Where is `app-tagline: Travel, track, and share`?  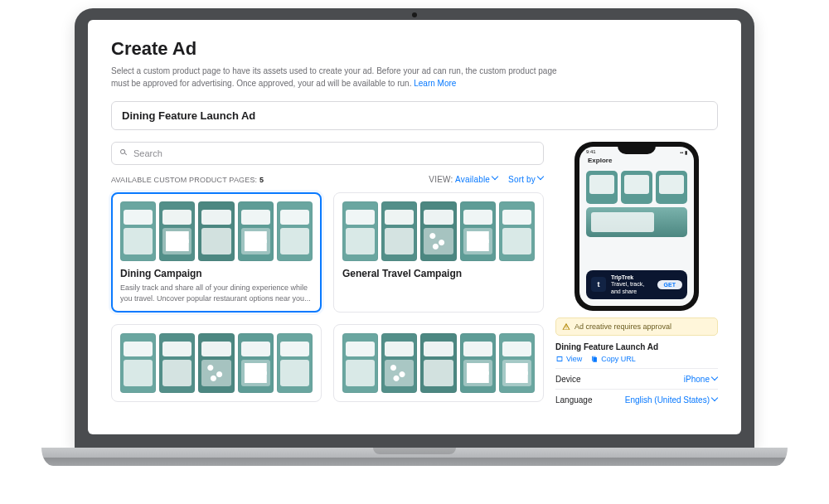
app-tagline: Travel, track, and share is located at coordinates (632, 288).